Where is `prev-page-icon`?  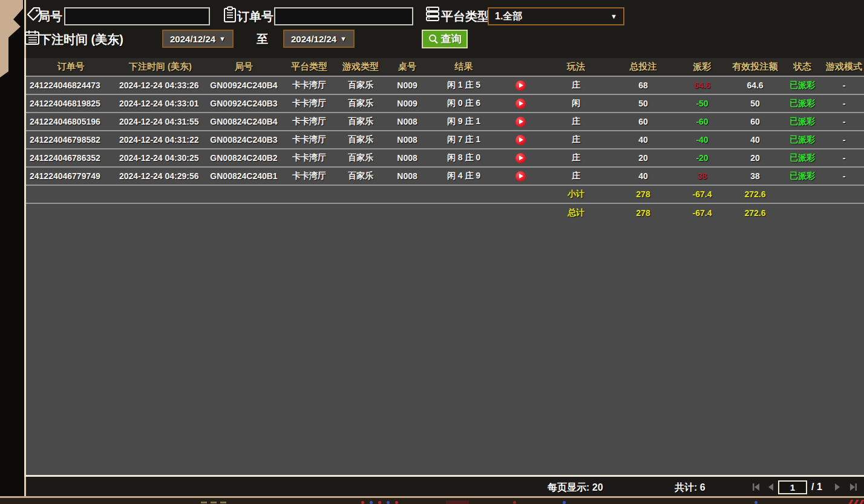
prev-page-icon is located at coordinates (771, 487).